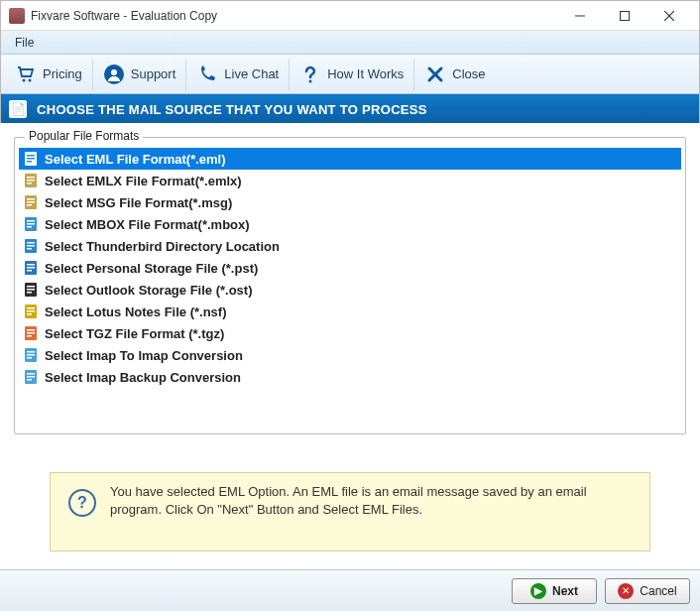  What do you see at coordinates (350, 333) in the screenshot?
I see `format-item: Select TGZ File Format (*.tgz)` at bounding box center [350, 333].